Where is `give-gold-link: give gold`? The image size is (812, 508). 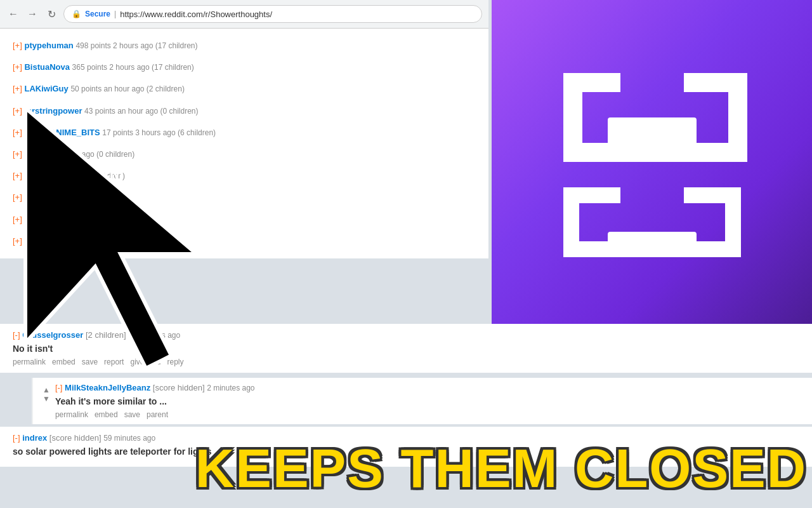 give-gold-link: give gold is located at coordinates (145, 362).